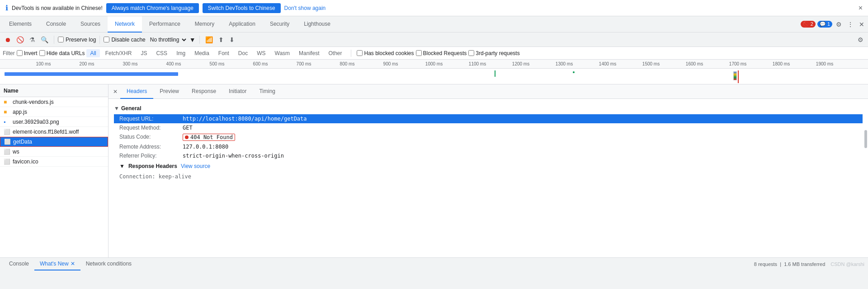 This screenshot has width=868, height=289. What do you see at coordinates (735, 76) in the screenshot?
I see `timeline-bar-multi` at bounding box center [735, 76].